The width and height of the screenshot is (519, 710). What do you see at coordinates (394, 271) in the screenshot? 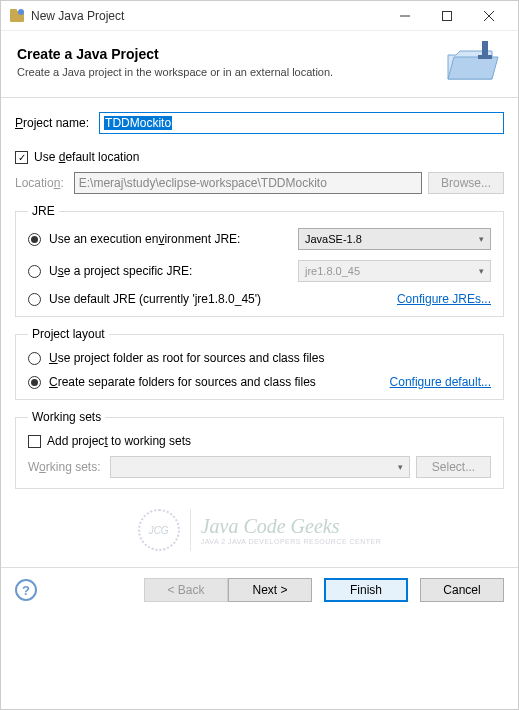
I see `jre-specific-select: jre1.8.0_45 ▾` at bounding box center [394, 271].